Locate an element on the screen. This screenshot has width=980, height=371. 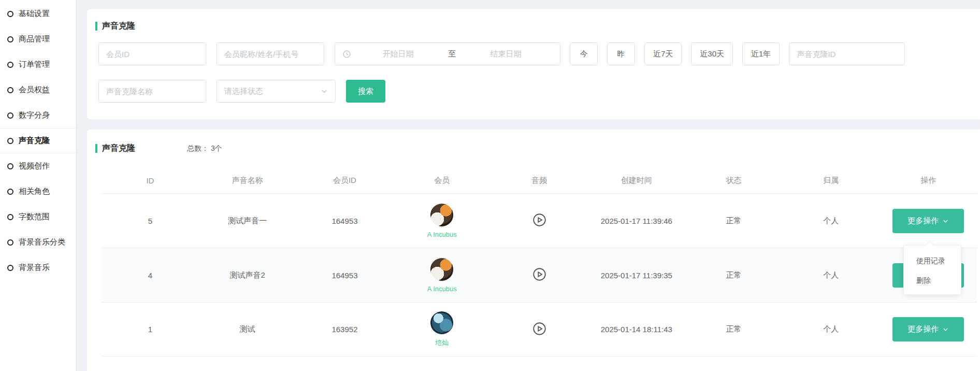
end-date-placeholder: 结束日期 is located at coordinates (506, 54).